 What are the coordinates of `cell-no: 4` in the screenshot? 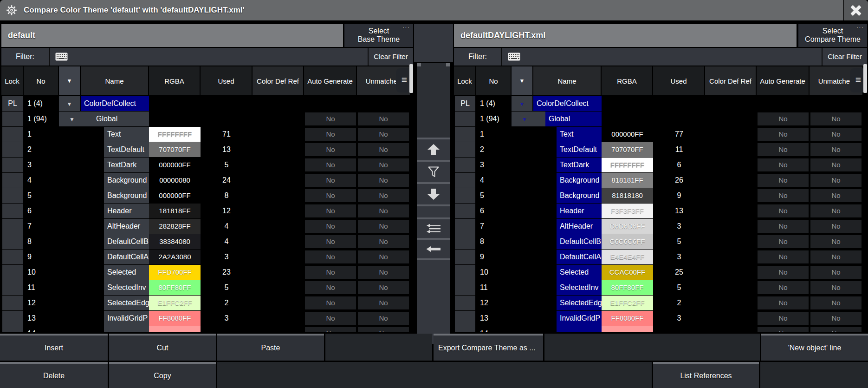 It's located at (493, 180).